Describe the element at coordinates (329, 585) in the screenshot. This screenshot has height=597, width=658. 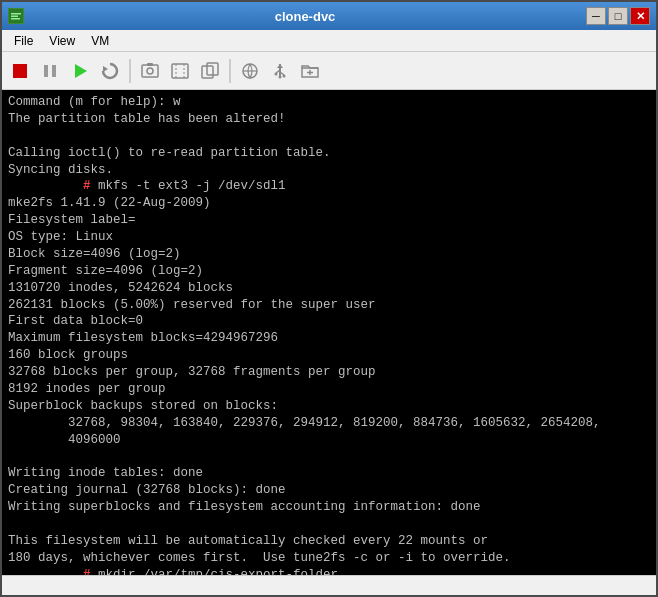
I see `status-bar` at that location.